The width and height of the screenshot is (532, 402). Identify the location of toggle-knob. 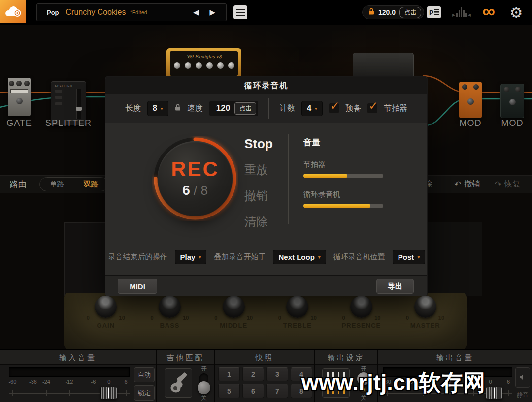
(204, 388).